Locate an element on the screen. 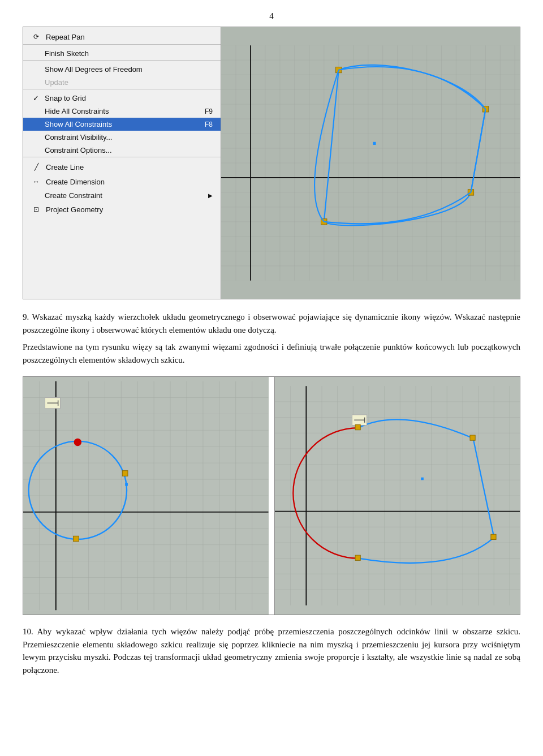  create-line-label: Create Line is located at coordinates (64, 167).